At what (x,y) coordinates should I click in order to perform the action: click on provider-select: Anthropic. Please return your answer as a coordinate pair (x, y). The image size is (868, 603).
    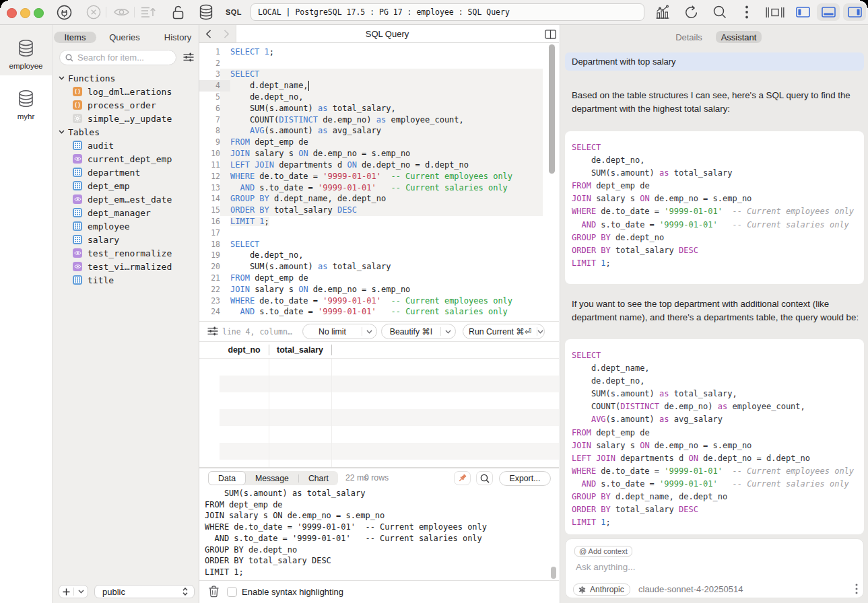
    Looking at the image, I should click on (602, 590).